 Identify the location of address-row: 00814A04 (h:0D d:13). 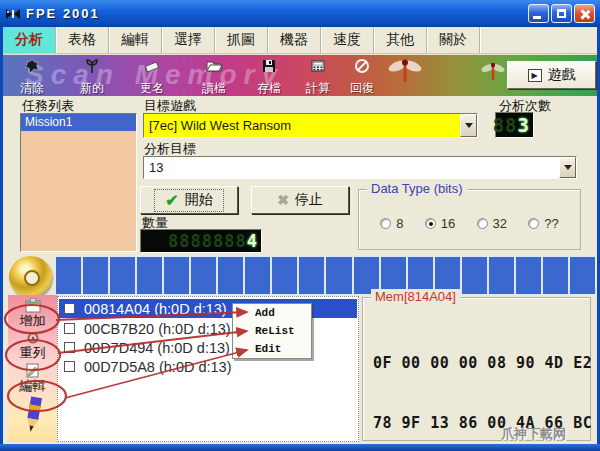
(208, 308).